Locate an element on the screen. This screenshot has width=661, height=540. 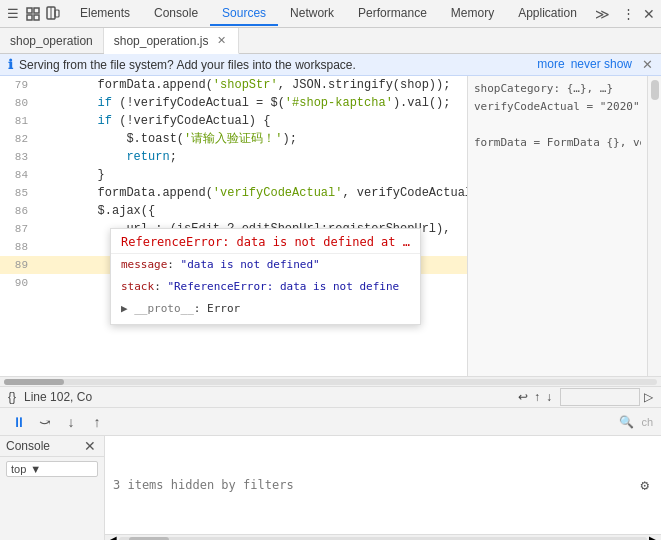
down-icon: ↓ is located at coordinates (549, 397).